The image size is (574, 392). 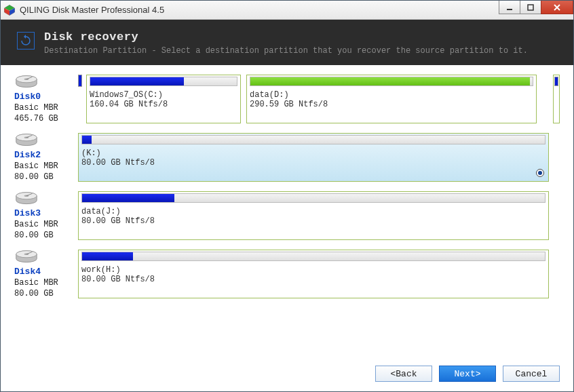 What do you see at coordinates (313, 274) in the screenshot?
I see `partition: work(H:)80.00 GB Ntfs/8` at bounding box center [313, 274].